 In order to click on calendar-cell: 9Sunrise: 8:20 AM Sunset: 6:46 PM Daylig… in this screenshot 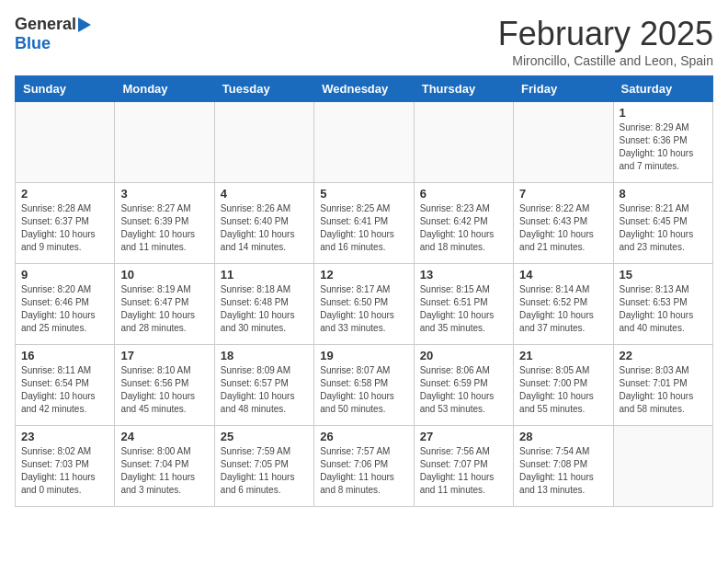, I will do `click(65, 304)`.